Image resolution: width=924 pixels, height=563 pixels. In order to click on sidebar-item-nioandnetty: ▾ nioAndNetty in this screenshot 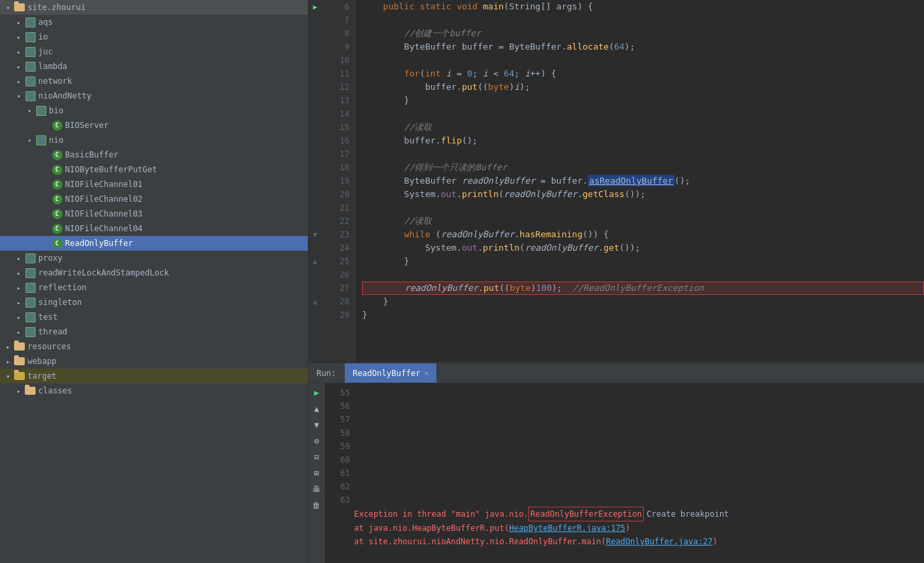, I will do `click(154, 96)`.